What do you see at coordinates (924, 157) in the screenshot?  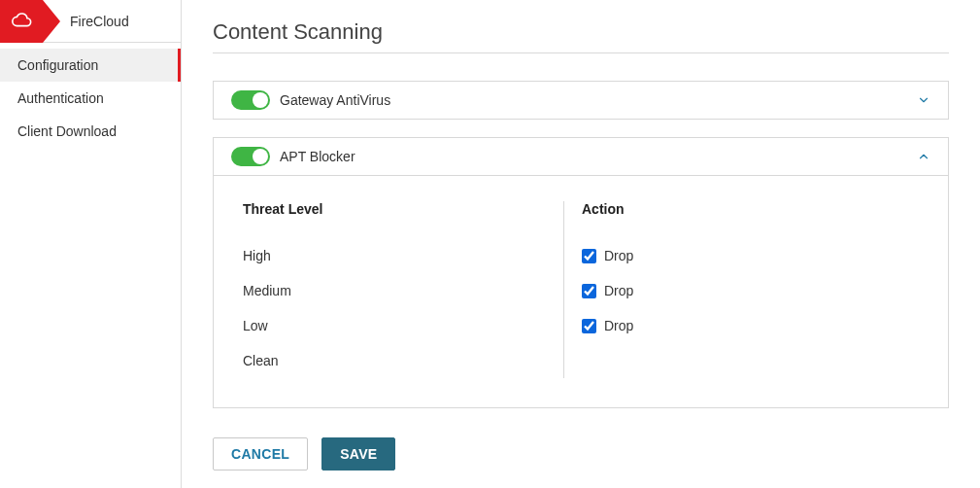 I see `chevron-up-icon` at bounding box center [924, 157].